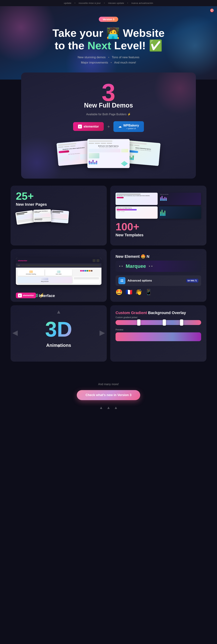 The height and width of the screenshot is (644, 217). What do you see at coordinates (109, 154) in the screenshot?
I see `demo-card-2: Build your own Digital Agency. We provid…` at bounding box center [109, 154].